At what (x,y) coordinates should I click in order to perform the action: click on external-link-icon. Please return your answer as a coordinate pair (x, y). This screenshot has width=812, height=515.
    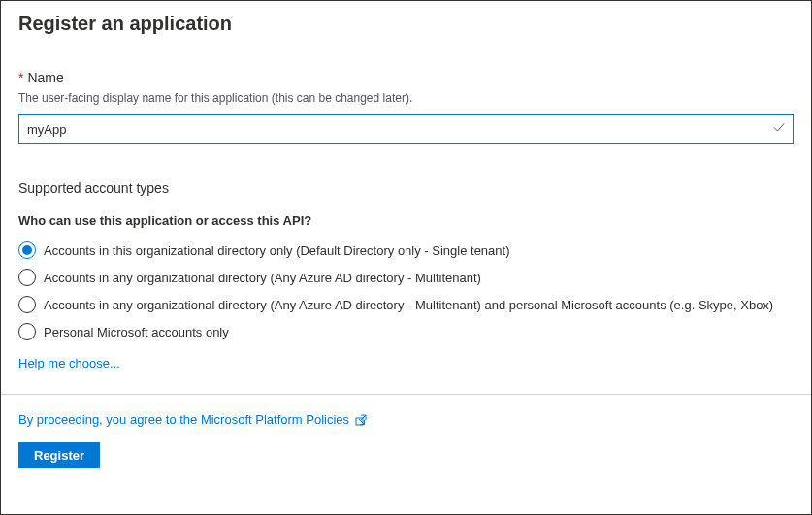
    Looking at the image, I should click on (361, 420).